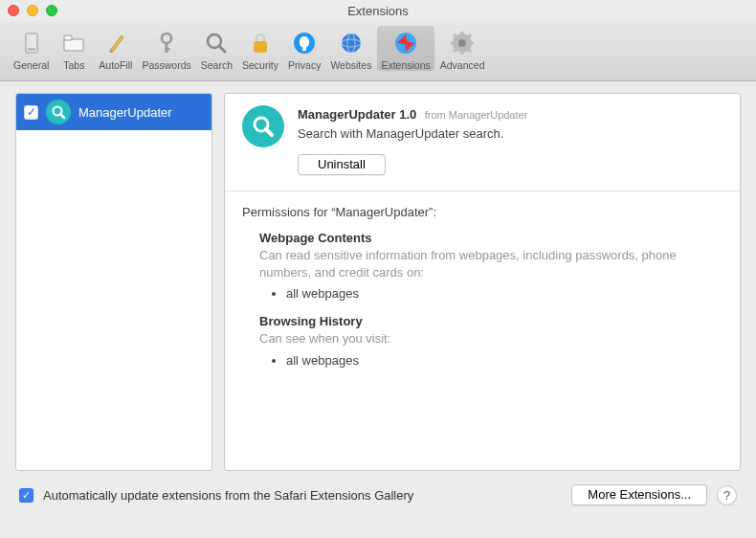 The height and width of the screenshot is (538, 756). I want to click on tab-general: General, so click(31, 48).